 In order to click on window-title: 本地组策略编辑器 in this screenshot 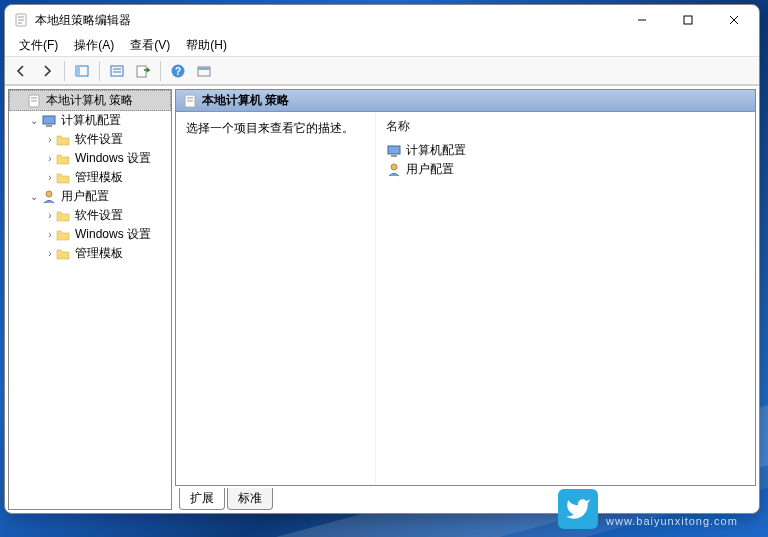, I will do `click(327, 20)`.